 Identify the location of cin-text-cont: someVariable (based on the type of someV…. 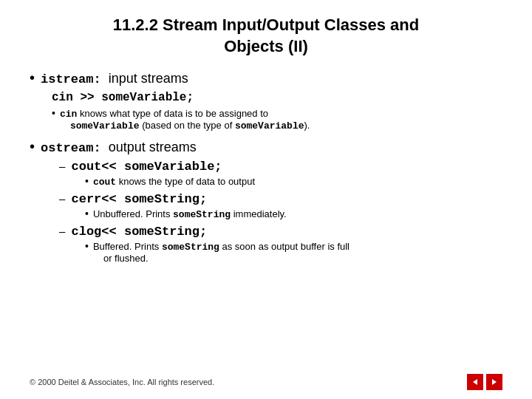
(191, 126).